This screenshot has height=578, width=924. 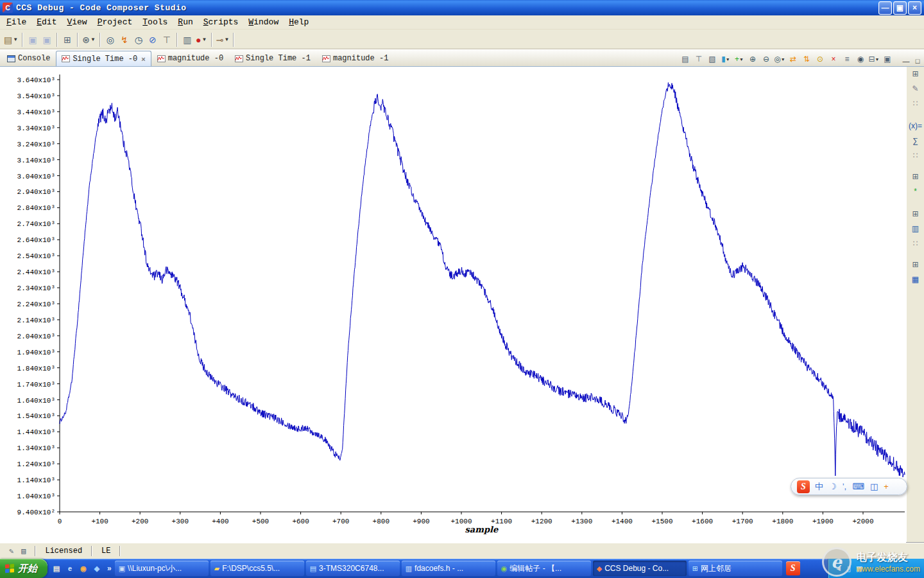 I want to click on sogou-logo-icon: S, so click(x=803, y=487).